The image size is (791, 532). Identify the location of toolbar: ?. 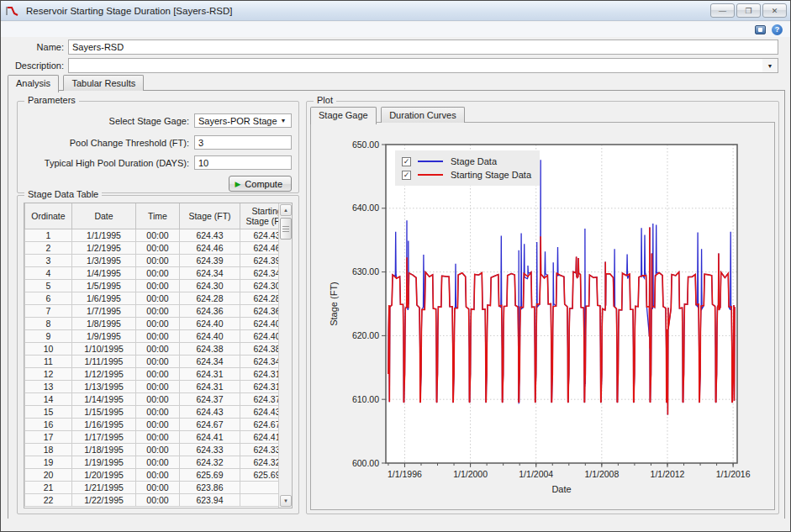
(395, 29).